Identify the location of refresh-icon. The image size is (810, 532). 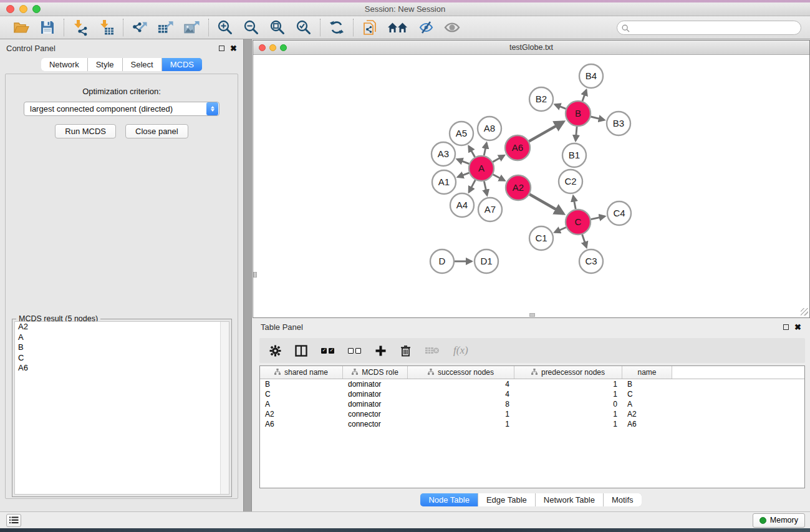
(337, 27).